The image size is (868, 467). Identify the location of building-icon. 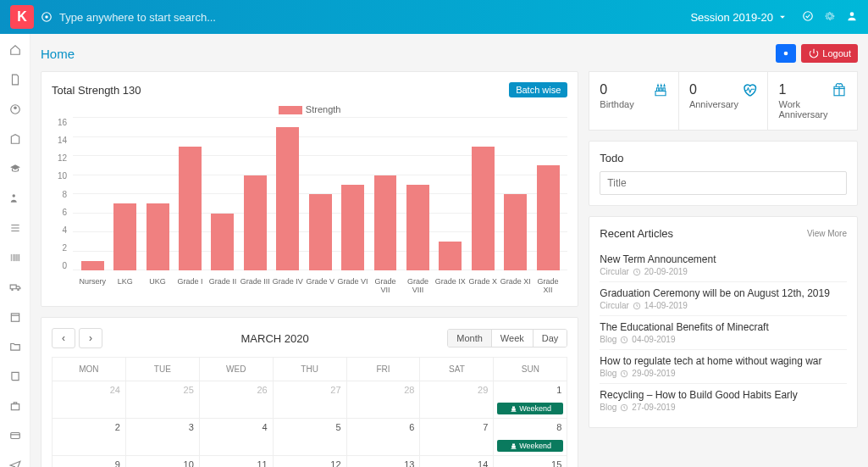
(15, 141).